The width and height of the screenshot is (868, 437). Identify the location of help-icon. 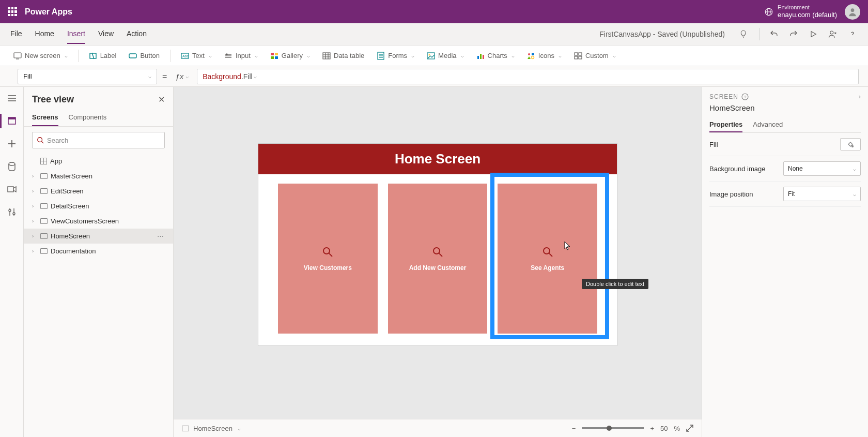
(853, 34).